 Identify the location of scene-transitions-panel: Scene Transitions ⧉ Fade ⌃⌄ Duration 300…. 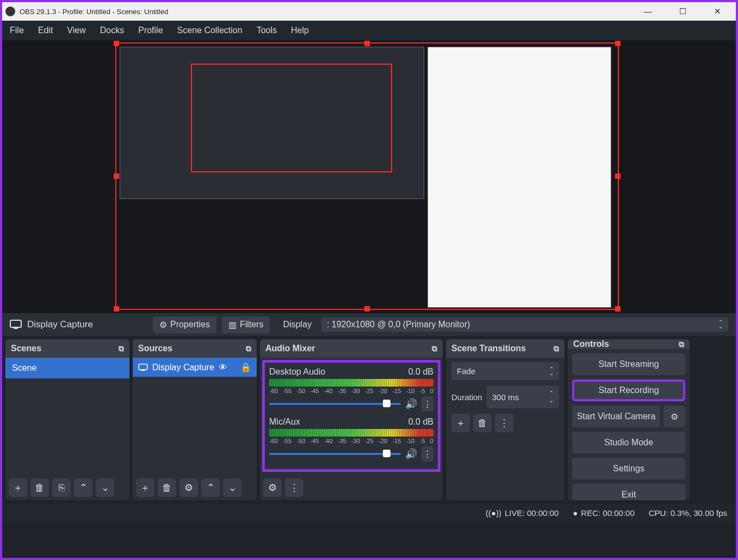
(505, 420).